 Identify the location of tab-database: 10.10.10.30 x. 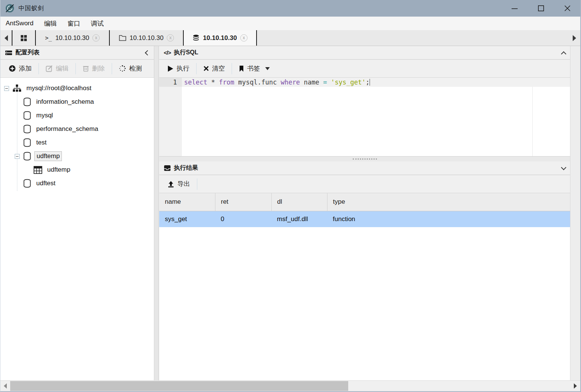
(220, 38).